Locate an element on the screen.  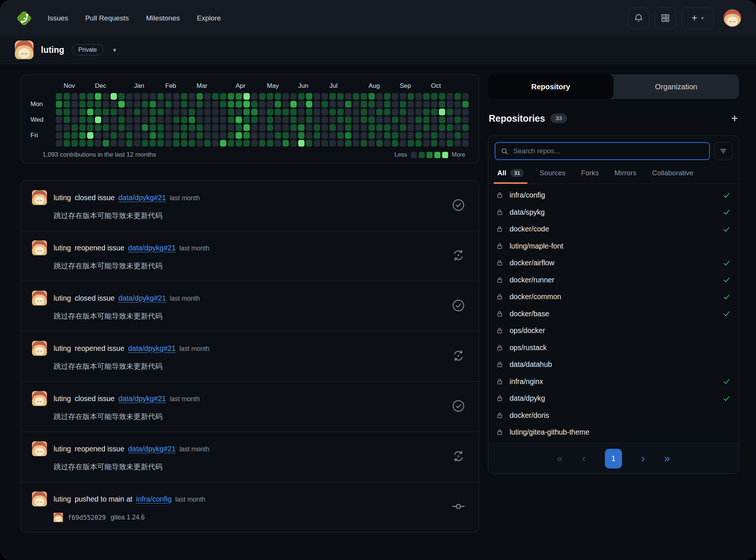
repo-filter-forks: Forks is located at coordinates (590, 173).